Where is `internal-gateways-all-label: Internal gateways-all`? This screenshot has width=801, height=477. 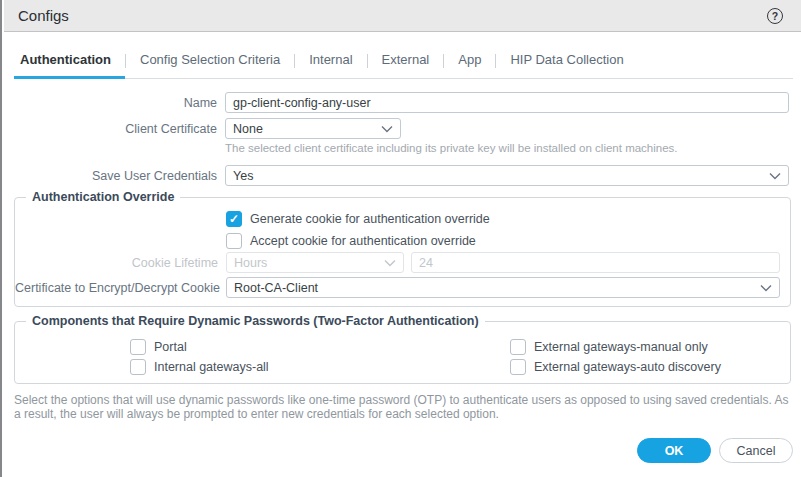 internal-gateways-all-label: Internal gateways-all is located at coordinates (212, 367).